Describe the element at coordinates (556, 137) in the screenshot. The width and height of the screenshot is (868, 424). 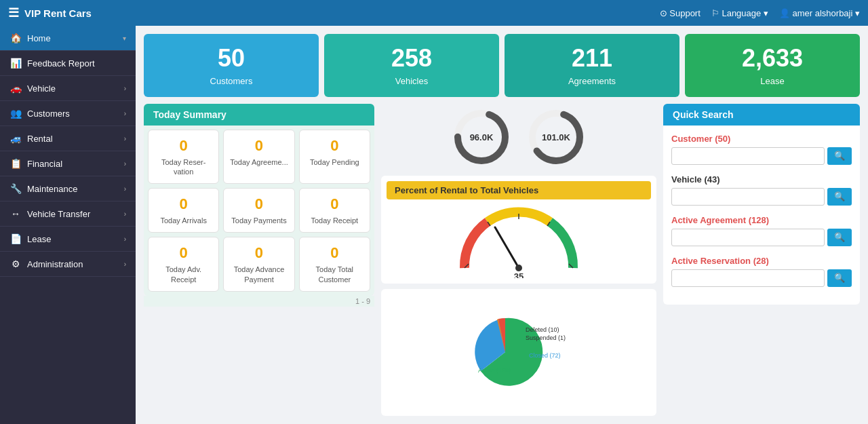
I see `donut-2: 101.0K` at that location.